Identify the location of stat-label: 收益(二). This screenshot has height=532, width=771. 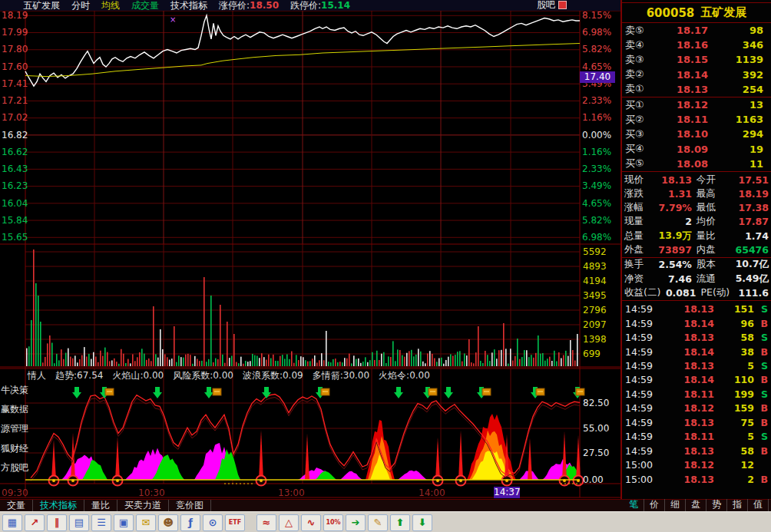
(641, 293).